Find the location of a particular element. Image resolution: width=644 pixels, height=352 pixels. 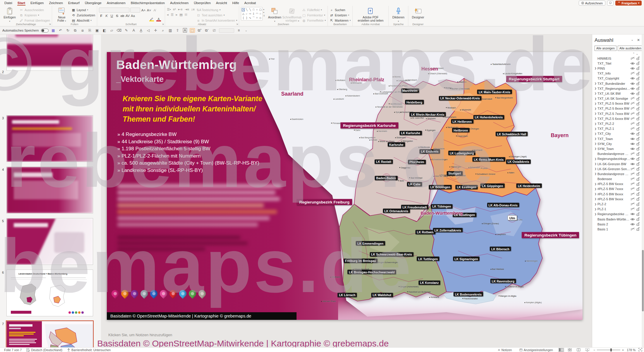

highlight-color-button: 🖉 is located at coordinates (152, 19).